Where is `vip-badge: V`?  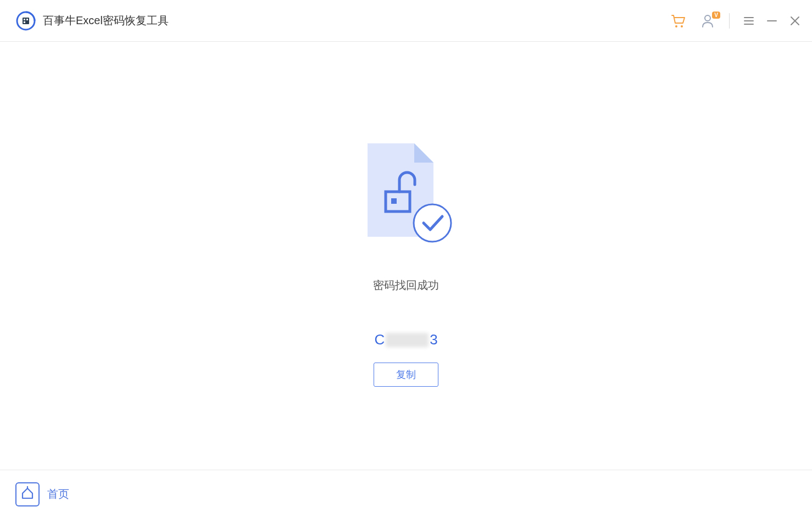
vip-badge: V is located at coordinates (716, 15).